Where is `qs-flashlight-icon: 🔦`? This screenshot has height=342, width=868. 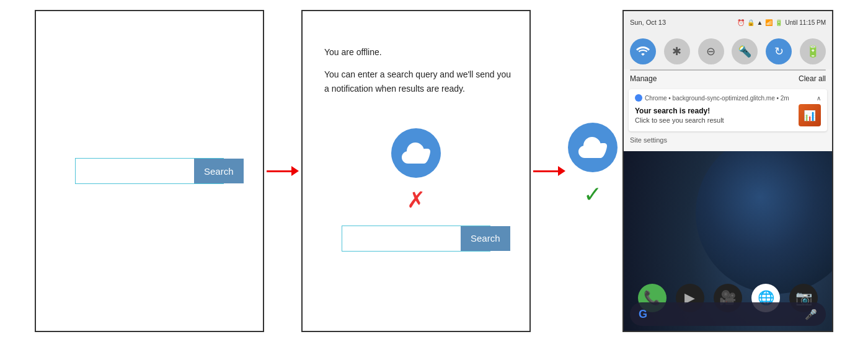 qs-flashlight-icon: 🔦 is located at coordinates (745, 51).